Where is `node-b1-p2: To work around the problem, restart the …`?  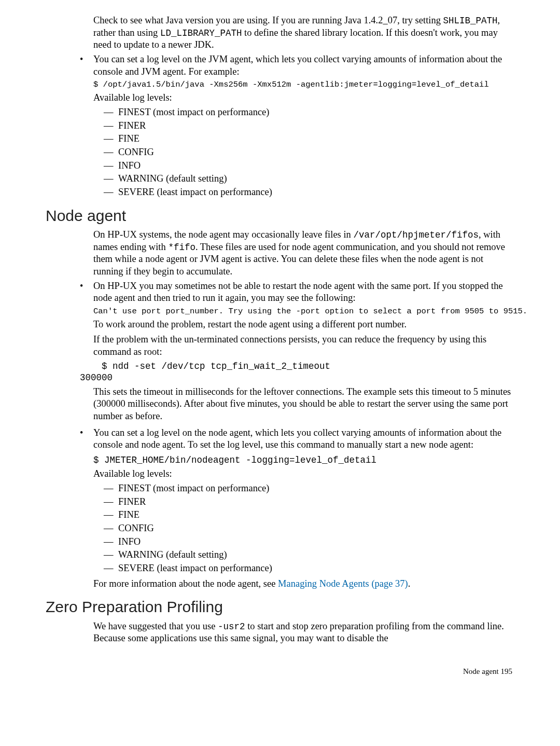 node-b1-p2: To work around the problem, restart the … is located at coordinates (304, 325).